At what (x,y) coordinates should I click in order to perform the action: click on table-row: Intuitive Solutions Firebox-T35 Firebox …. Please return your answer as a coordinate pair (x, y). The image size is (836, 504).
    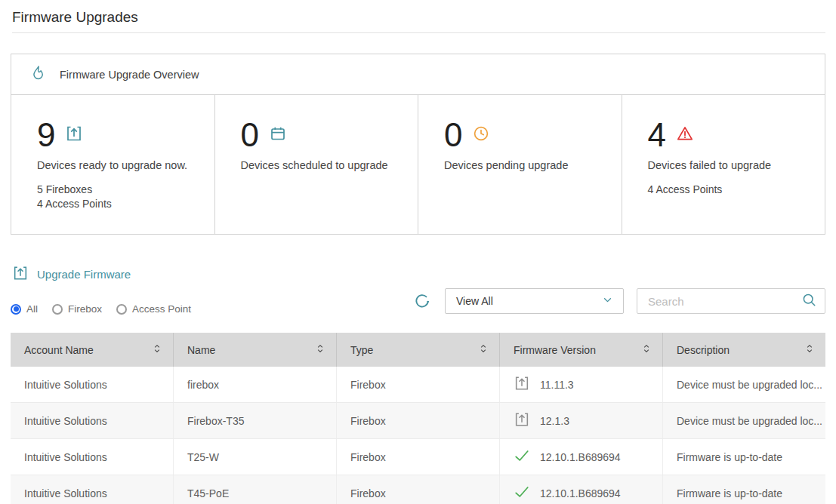
    Looking at the image, I should click on (418, 421).